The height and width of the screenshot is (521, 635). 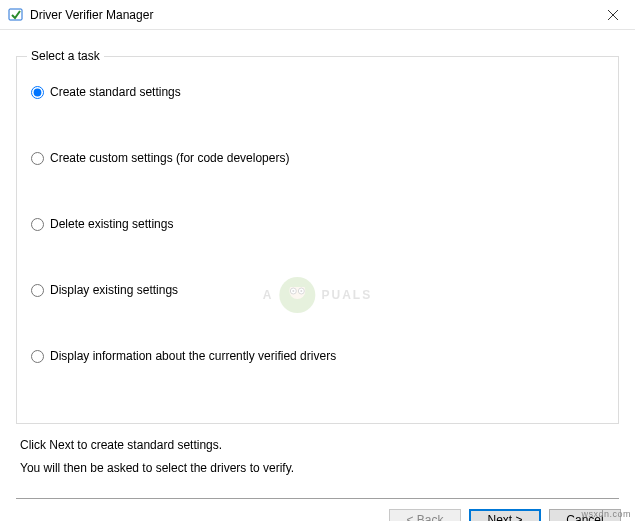 What do you see at coordinates (38, 224) in the screenshot?
I see `radio-input-delete-existing` at bounding box center [38, 224].